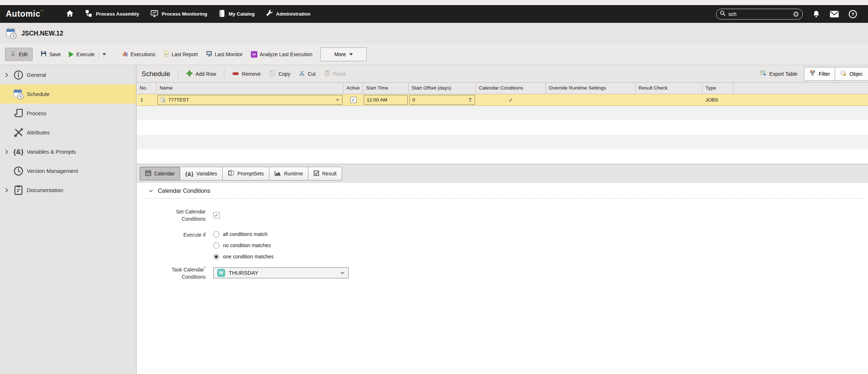 The width and height of the screenshot is (868, 374). I want to click on object-sidebar: General Schedule Process Attributes {&} …, so click(68, 220).